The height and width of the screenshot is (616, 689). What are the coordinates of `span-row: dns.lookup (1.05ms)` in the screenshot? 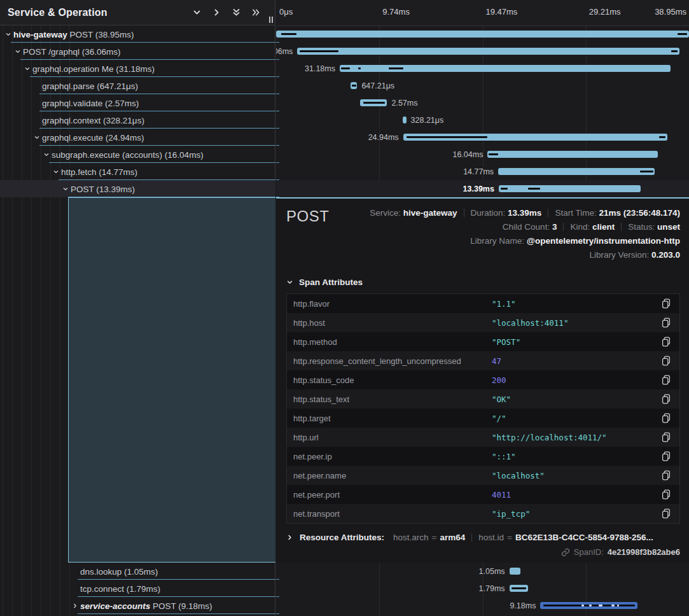 It's located at (137, 571).